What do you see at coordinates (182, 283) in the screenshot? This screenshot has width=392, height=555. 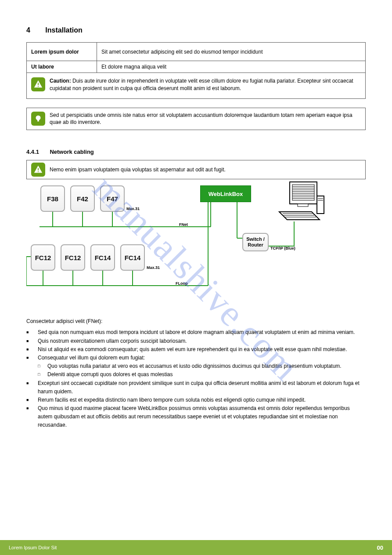 I see `label-floop: FLoop` at bounding box center [182, 283].